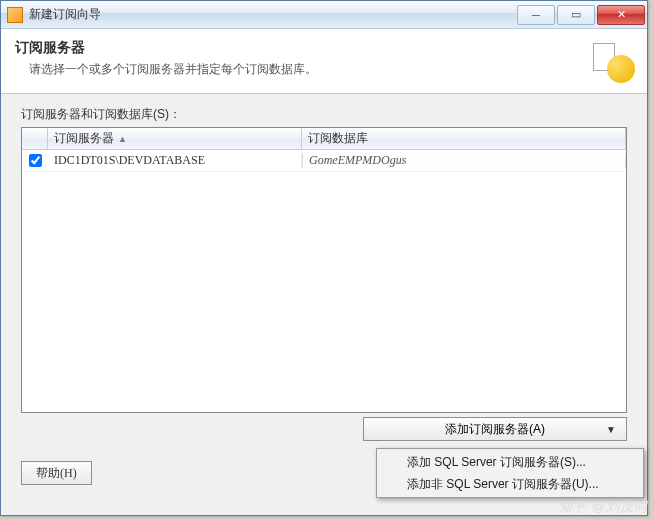 This screenshot has height=520, width=654. What do you see at coordinates (175, 160) in the screenshot?
I see `row-server-cell: IDC1DT01S\DEVDATABASE` at bounding box center [175, 160].